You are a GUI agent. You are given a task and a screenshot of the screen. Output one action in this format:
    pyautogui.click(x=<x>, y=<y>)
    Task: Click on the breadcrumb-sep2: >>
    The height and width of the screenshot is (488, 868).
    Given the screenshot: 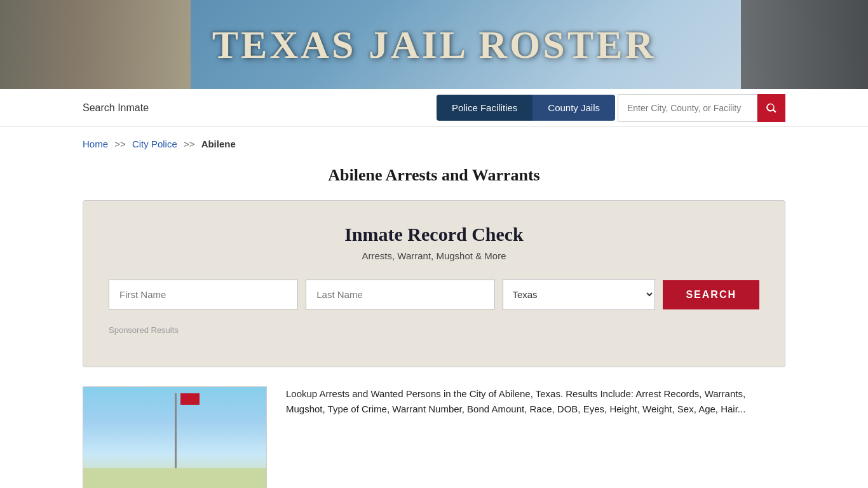 What is the action you would take?
    pyautogui.click(x=189, y=144)
    